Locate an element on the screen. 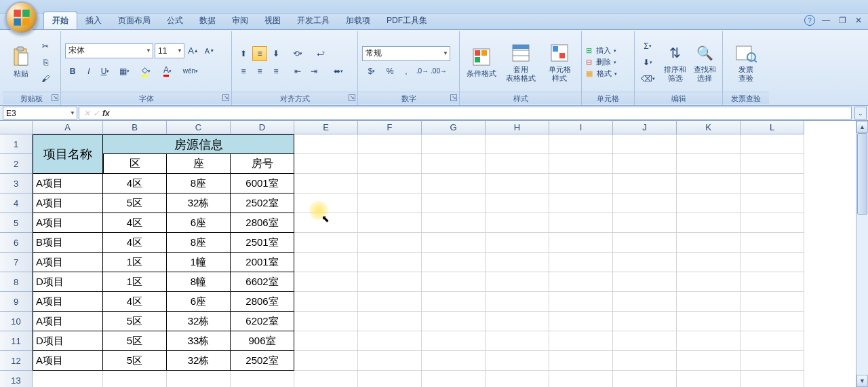 This screenshot has height=387, width=868. cell-H6 is located at coordinates (517, 243).